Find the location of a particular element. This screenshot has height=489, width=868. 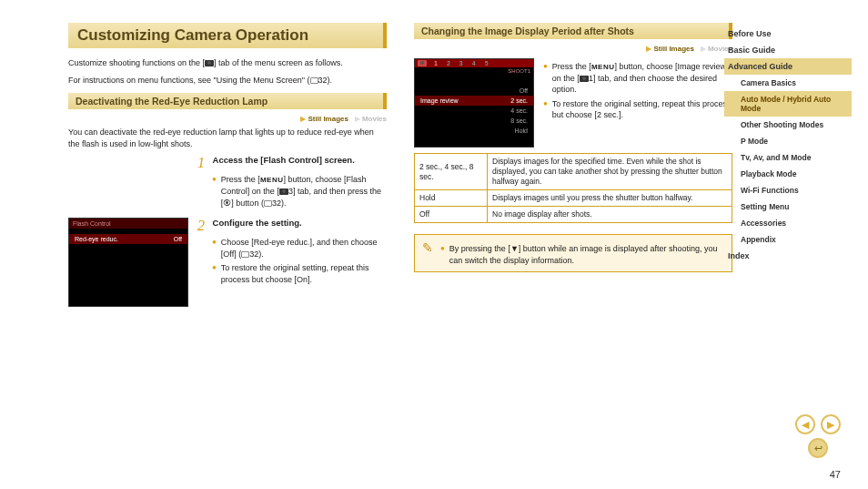

step-2-title: Configure the setting. is located at coordinates (257, 222).